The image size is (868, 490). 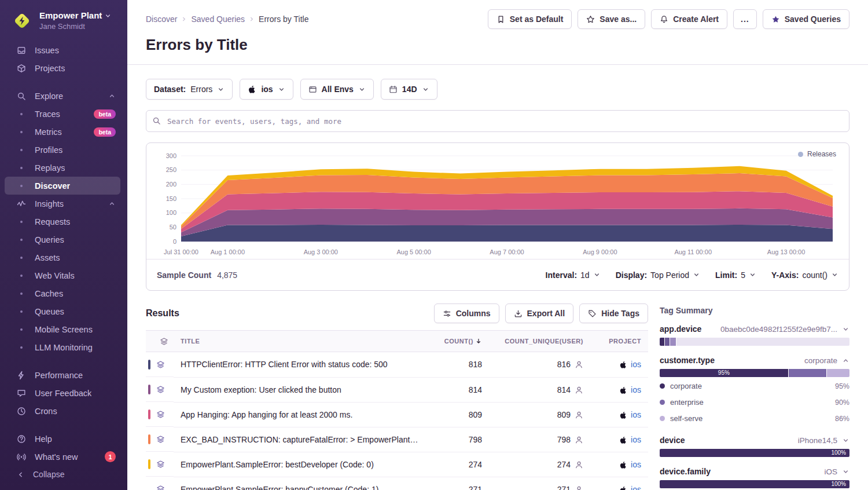 I want to click on sidebar-item-crons: Crons, so click(x=62, y=411).